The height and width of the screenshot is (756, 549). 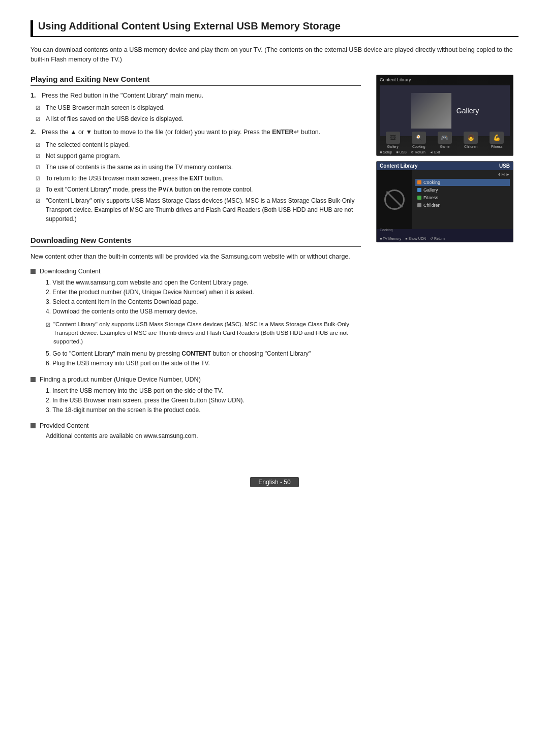 I want to click on gallery-label: Gallery, so click(x=468, y=111).